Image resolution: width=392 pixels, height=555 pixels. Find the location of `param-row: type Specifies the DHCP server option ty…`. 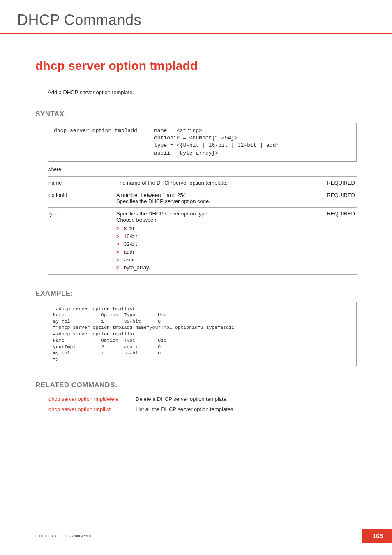

param-row: type Specifies the DHCP server option ty… is located at coordinates (202, 241).